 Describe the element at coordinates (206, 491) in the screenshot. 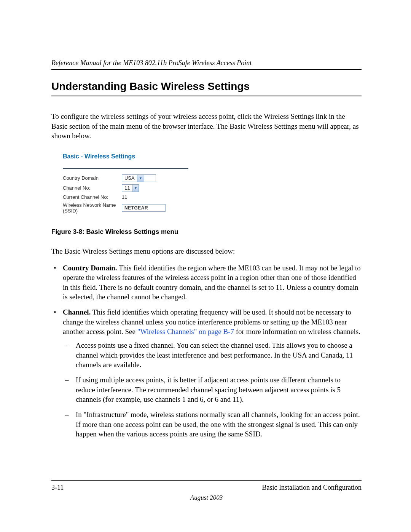

I see `page-footer: 3-11 Basic Installation and Configuratio…` at that location.